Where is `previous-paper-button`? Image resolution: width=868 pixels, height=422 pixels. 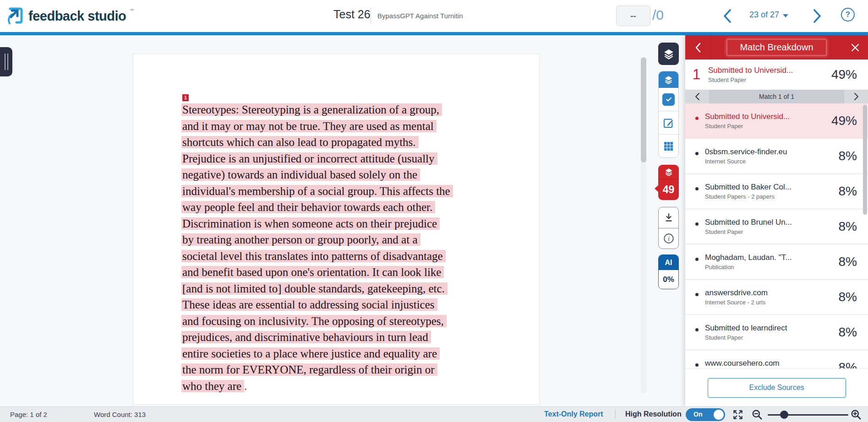
previous-paper-button is located at coordinates (727, 16).